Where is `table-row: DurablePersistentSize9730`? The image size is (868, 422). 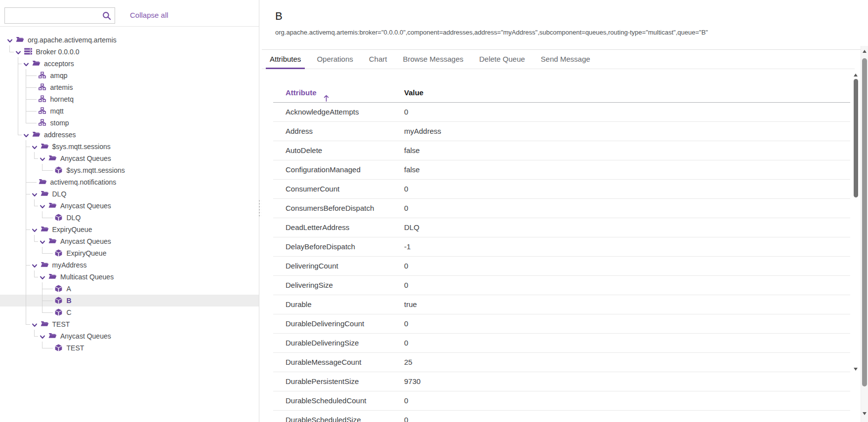
table-row: DurablePersistentSize9730 is located at coordinates (562, 382).